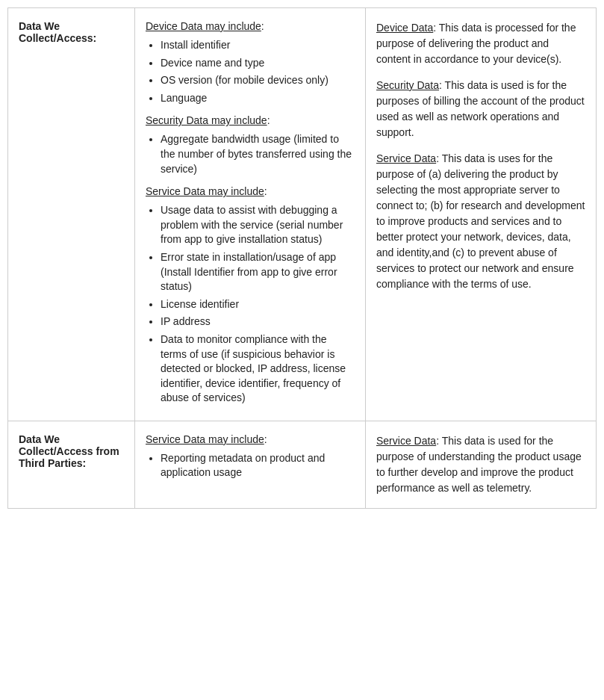 The width and height of the screenshot is (604, 700). I want to click on section-heading: Security Data may include:, so click(250, 123).